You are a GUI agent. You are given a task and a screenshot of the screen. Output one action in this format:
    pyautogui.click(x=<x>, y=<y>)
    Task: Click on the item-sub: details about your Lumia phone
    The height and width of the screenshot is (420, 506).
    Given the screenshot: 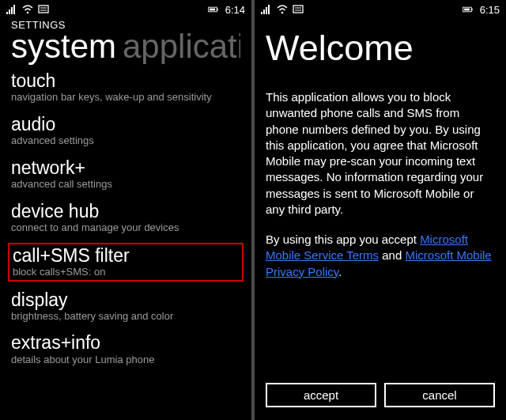 What is the action you would take?
    pyautogui.click(x=126, y=360)
    